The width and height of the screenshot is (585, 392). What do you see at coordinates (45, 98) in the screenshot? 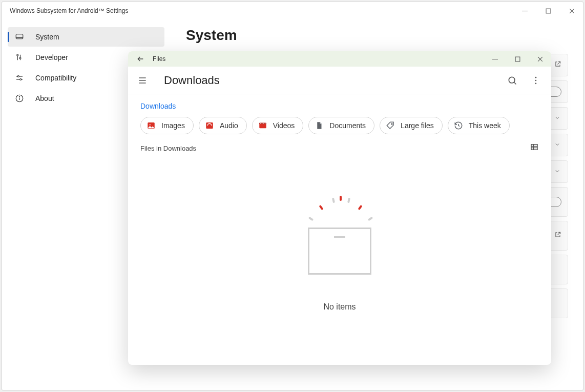
I see `sidebar-item-label: About` at bounding box center [45, 98].